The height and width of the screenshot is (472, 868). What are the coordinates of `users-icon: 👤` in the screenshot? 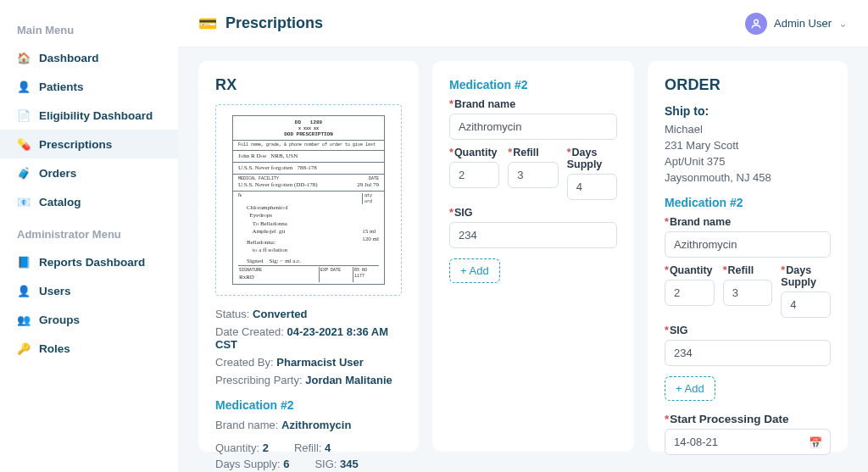 It's located at (24, 291).